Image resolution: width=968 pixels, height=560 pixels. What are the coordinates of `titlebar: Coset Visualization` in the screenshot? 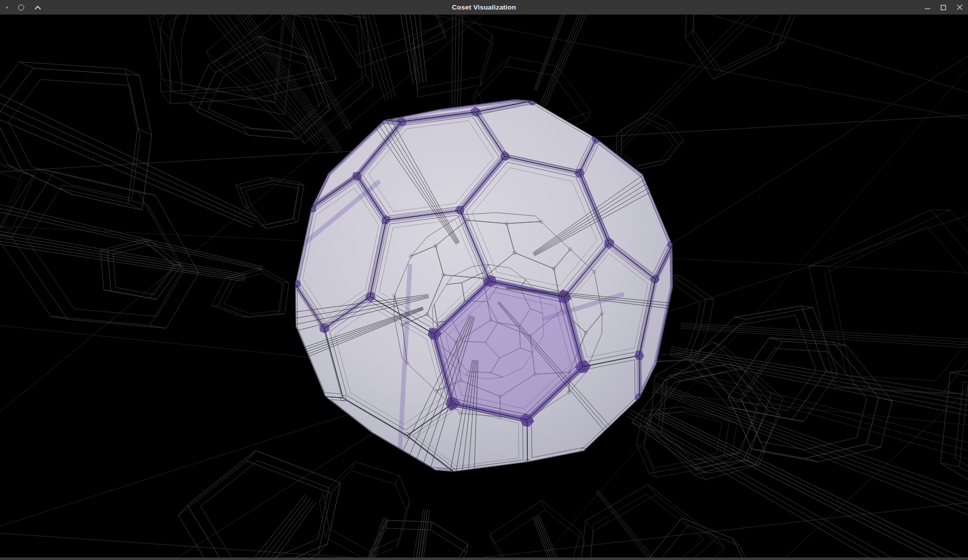 It's located at (484, 7).